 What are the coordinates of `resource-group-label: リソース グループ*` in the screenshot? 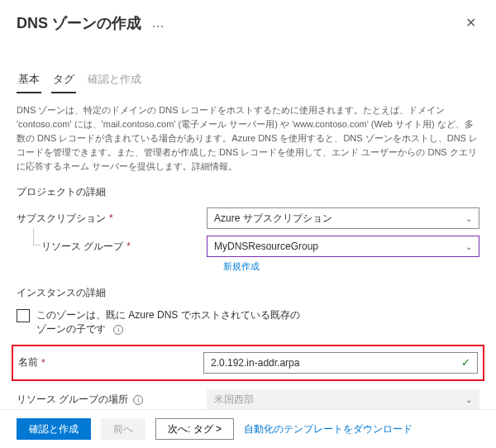 It's located at (112, 246).